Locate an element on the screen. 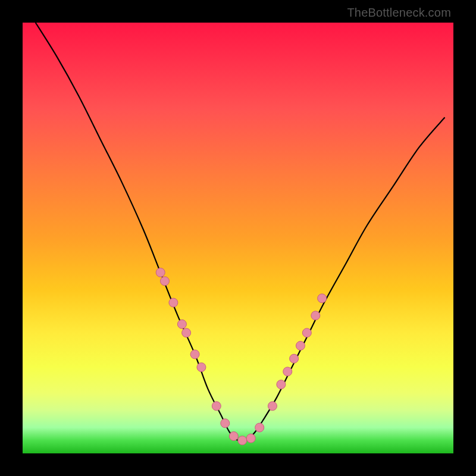 The height and width of the screenshot is (476, 476). watermark-text: TheBottleneck.com is located at coordinates (399, 13).